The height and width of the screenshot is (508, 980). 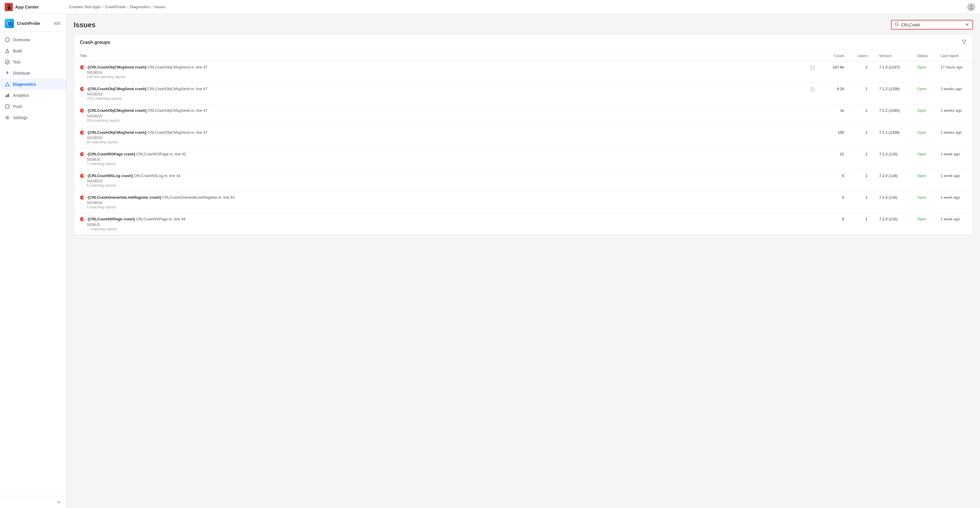 I want to click on sidebar-item-test: Test, so click(x=33, y=62).